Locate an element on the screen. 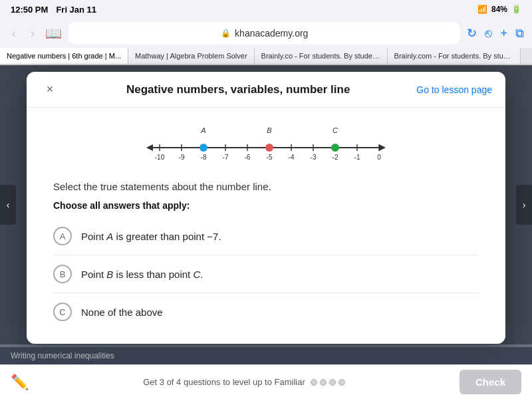 This screenshot has height=399, width=532. tab-mathway: Mathway | Algebra Problem Solver is located at coordinates (192, 56).